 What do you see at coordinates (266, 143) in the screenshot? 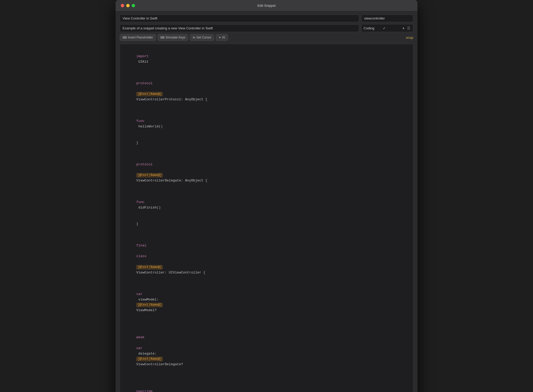
I see `code-line-close1: }` at bounding box center [266, 143].